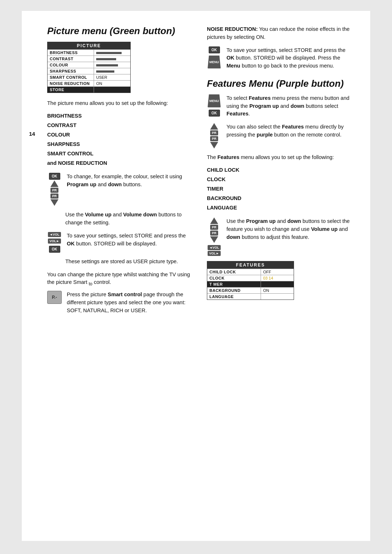  I want to click on ok-button-icon2: OK, so click(54, 249).